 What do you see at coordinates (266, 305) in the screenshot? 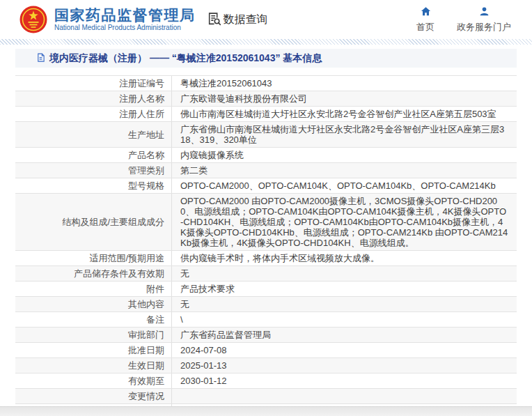
I see `table-row: 其他内容无` at bounding box center [266, 305].